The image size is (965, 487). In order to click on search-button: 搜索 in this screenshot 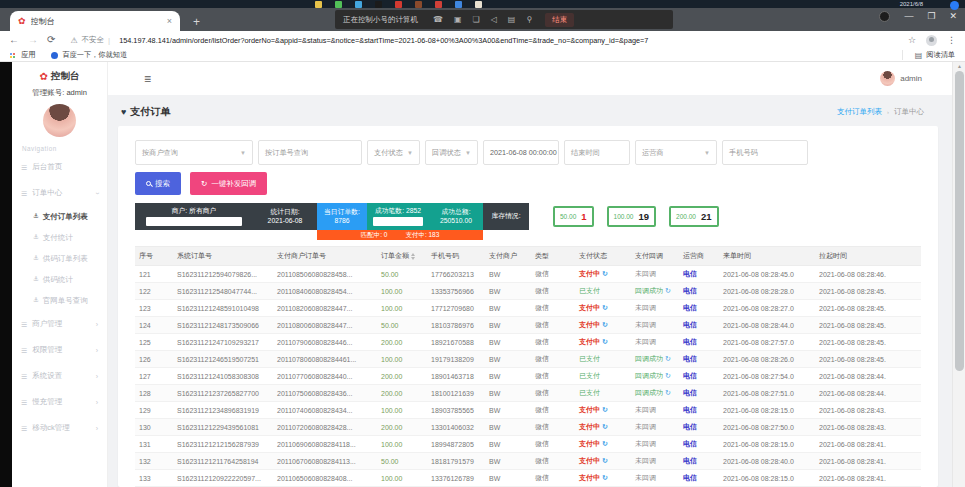, I will do `click(158, 184)`.